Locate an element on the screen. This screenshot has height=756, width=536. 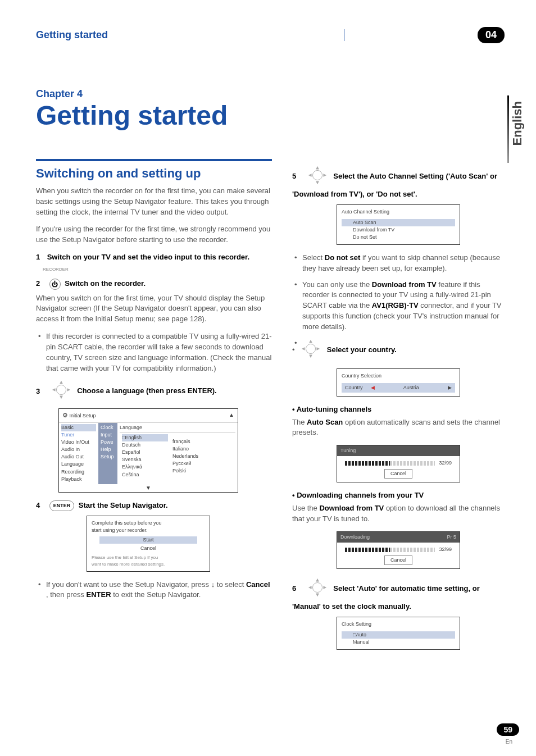
page-language-code: En is located at coordinates (509, 741).